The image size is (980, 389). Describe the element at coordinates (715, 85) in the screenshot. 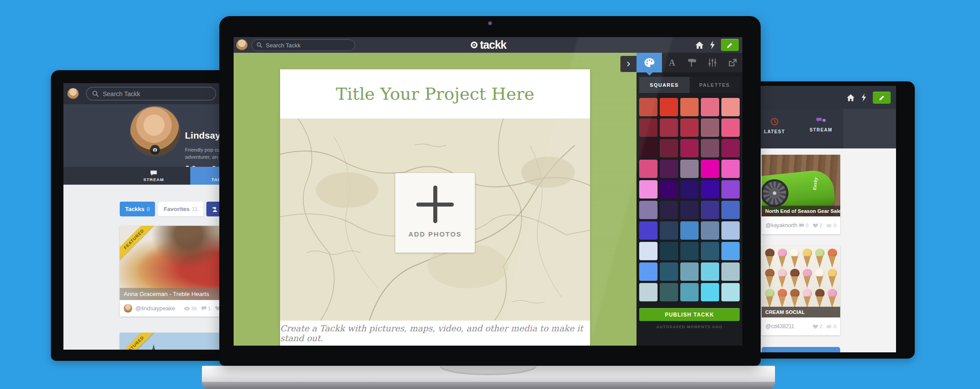

I see `tab-palettes: PALETTES` at that location.